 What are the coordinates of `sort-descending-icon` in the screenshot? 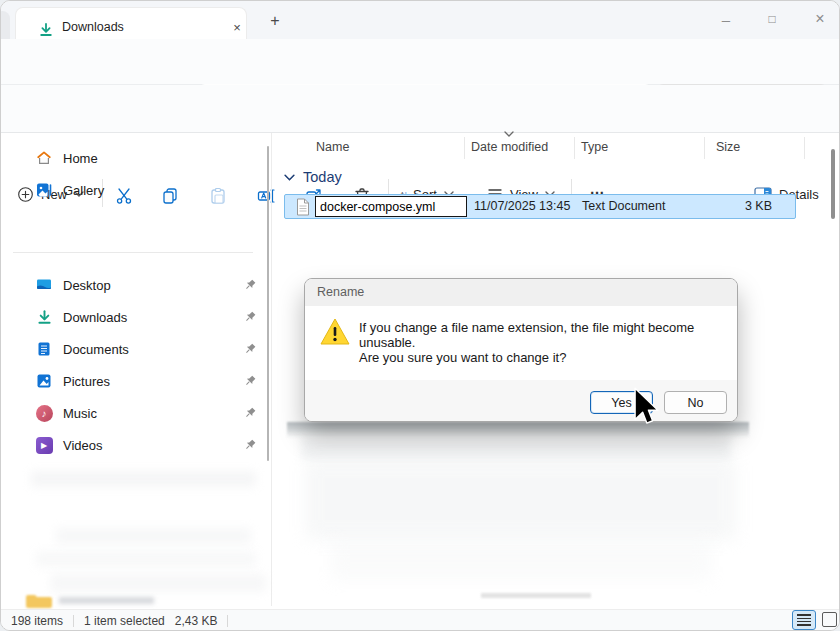 It's located at (509, 134).